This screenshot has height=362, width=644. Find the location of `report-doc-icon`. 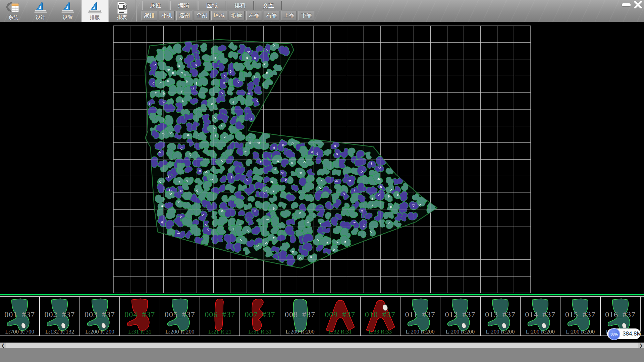

report-doc-icon is located at coordinates (122, 8).